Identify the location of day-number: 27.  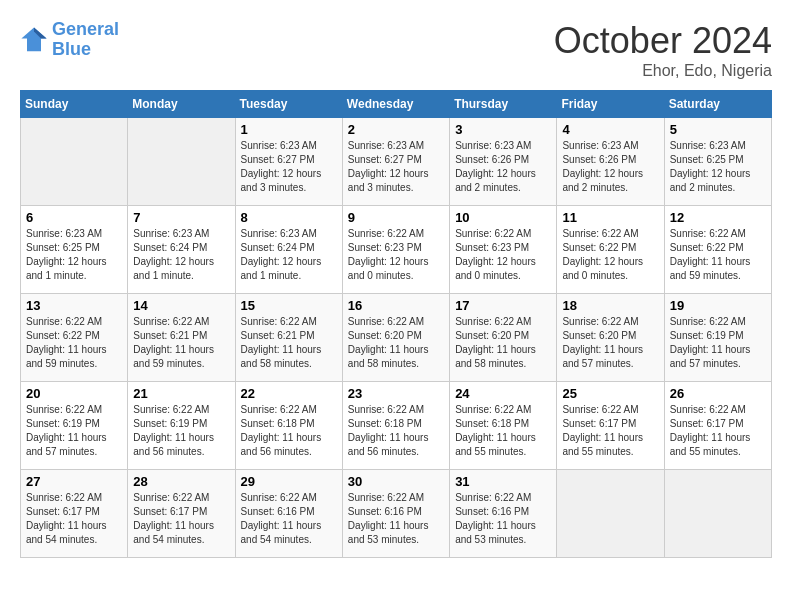
(74, 482).